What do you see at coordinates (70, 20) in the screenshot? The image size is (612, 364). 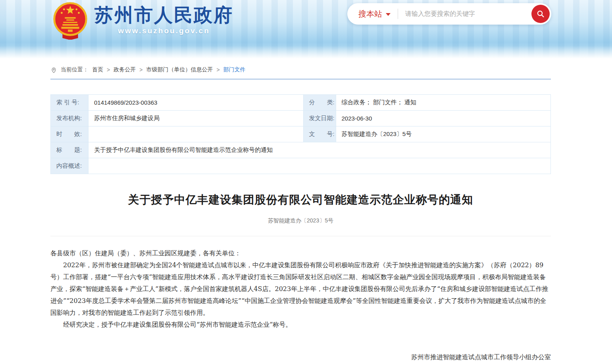 I see `national-emblem-logo` at bounding box center [70, 20].